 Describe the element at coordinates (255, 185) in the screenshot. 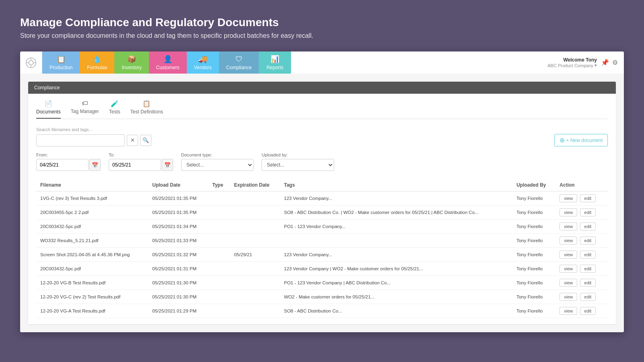

I see `col-expiration: Expiration Date` at that location.